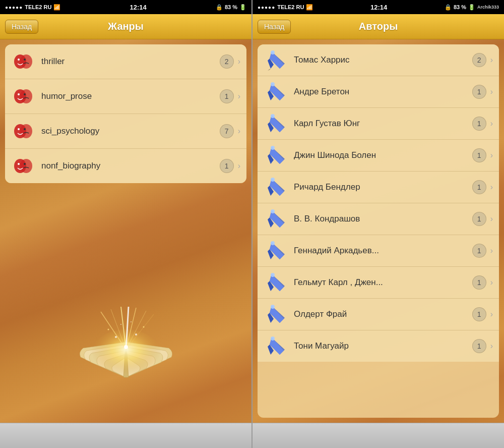  What do you see at coordinates (448, 7) in the screenshot?
I see `battery-icon-right: 🔒` at bounding box center [448, 7].